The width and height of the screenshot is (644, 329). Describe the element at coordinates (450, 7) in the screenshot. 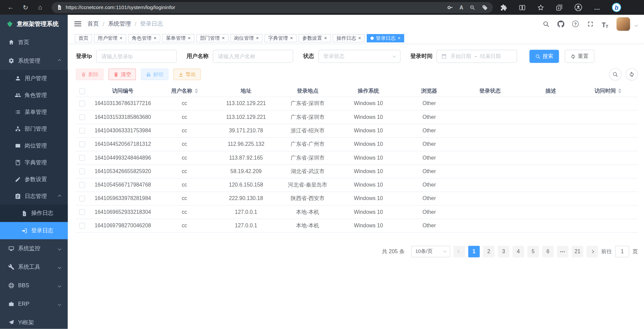

I see `key-icon` at that location.